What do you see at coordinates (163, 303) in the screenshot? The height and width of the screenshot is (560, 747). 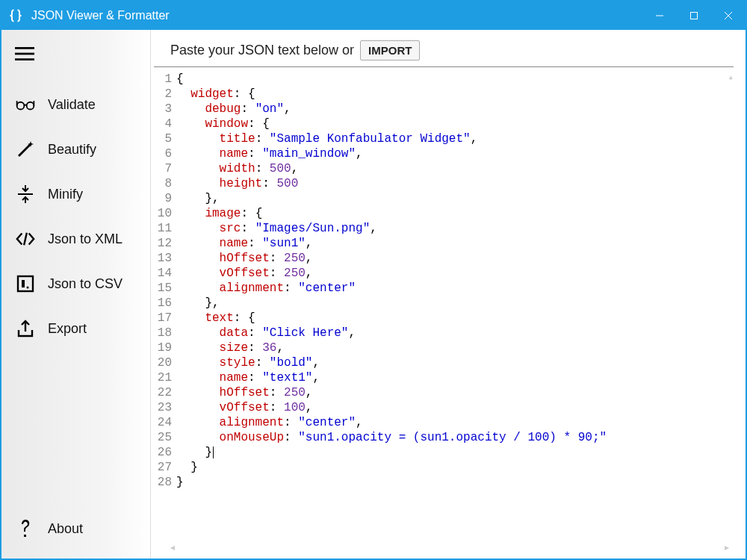 I see `line-number: 16` at bounding box center [163, 303].